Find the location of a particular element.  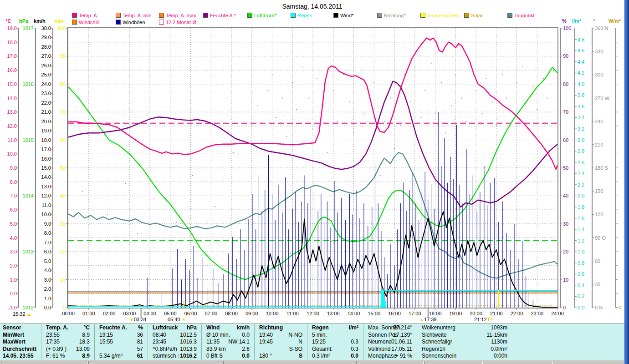

y-axis-hpa: 101210131014101510161017 is located at coordinates (29, 168).